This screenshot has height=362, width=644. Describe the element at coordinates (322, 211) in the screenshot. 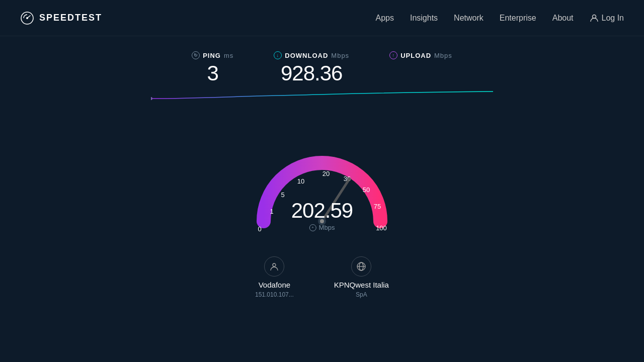

I see `speed-number: 202.59` at that location.